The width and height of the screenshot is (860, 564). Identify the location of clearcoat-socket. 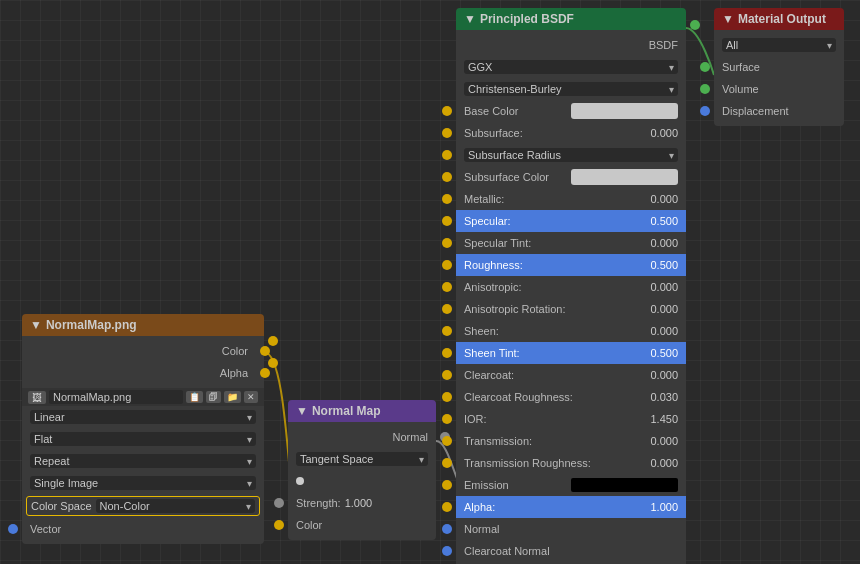
(447, 375).